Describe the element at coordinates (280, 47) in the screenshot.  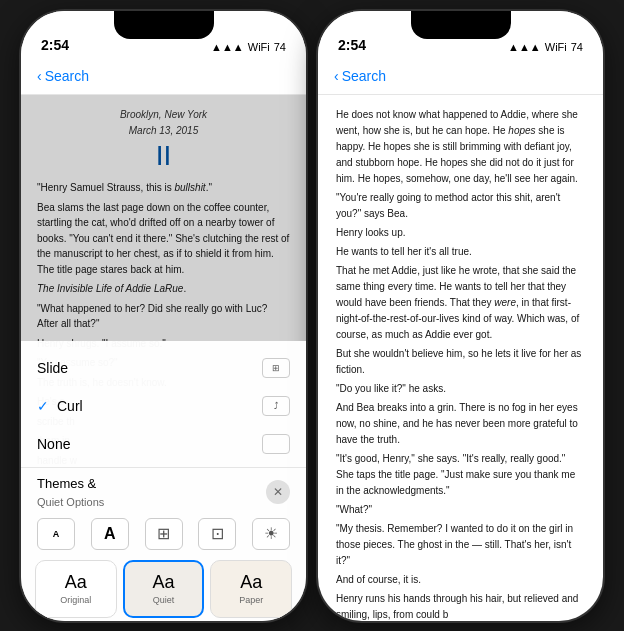
I see `battery-icon: 74` at that location.